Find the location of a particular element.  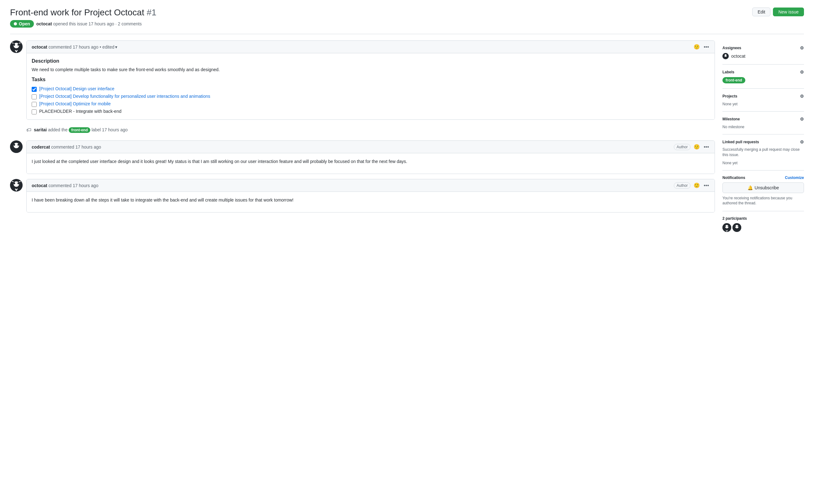

linked-prs-none: None yet is located at coordinates (730, 163).